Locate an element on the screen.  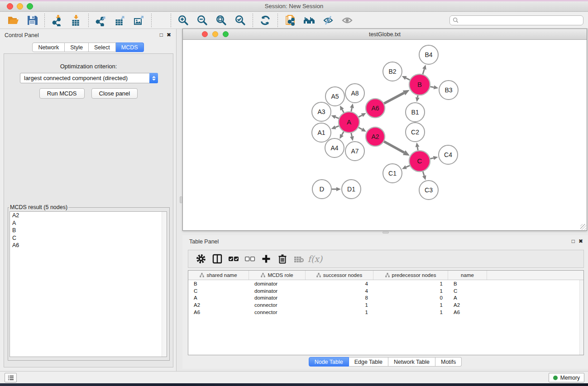
column-header-successor-nodes: successor nodes is located at coordinates (339, 275).